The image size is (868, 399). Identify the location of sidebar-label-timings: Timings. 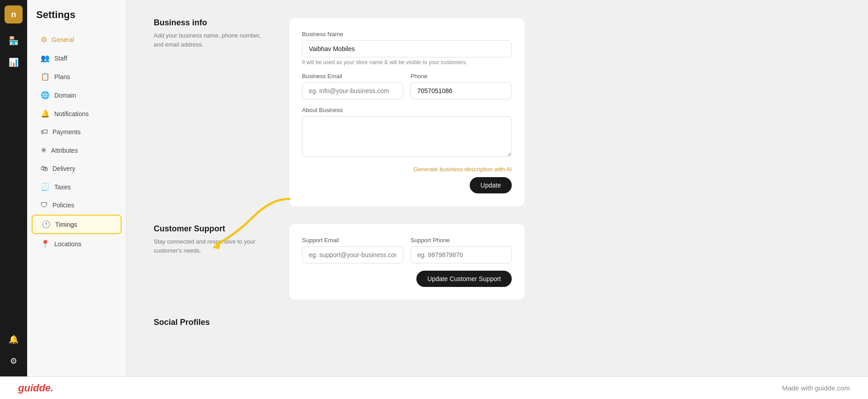
(66, 225).